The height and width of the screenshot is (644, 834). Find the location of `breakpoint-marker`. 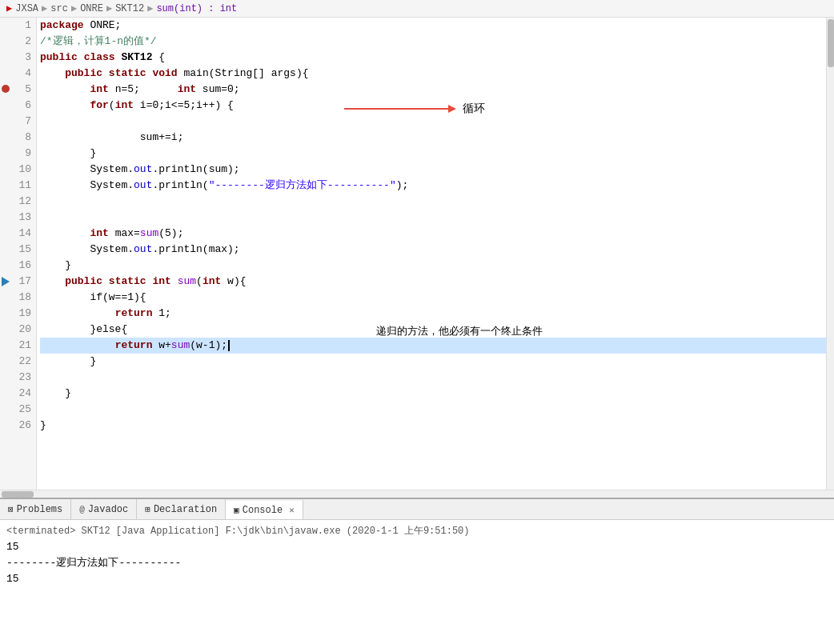

breakpoint-marker is located at coordinates (6, 89).